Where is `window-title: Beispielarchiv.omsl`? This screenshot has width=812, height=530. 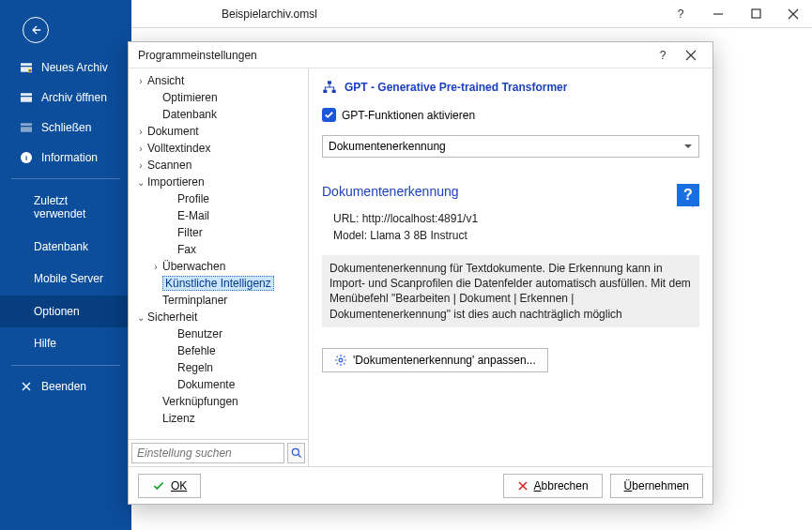
window-title: Beispielarchiv.omsl is located at coordinates (396, 14).